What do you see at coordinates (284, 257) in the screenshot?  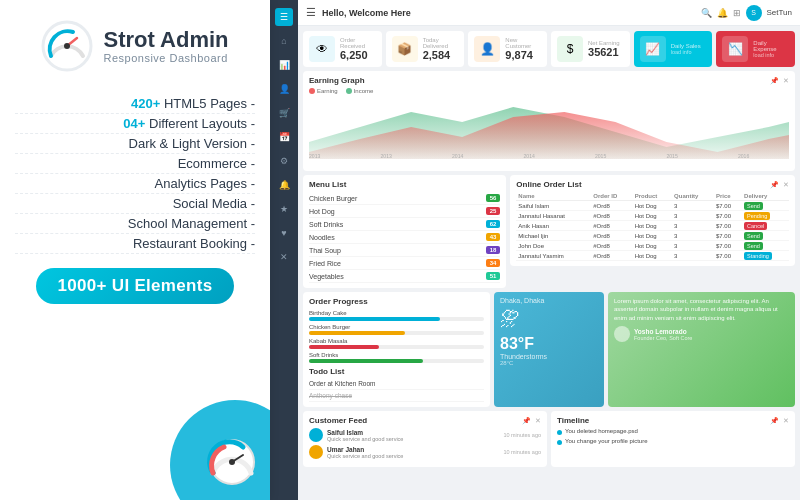 I see `sidebar-icon-close: ✕` at bounding box center [284, 257].